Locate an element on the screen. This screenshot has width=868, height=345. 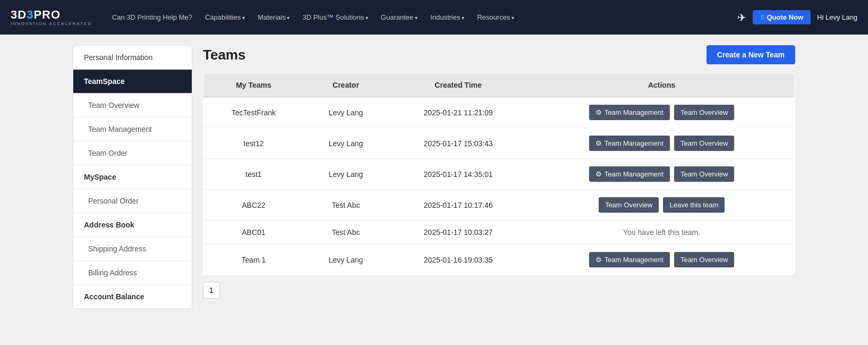
cell-team-name: Team 1 is located at coordinates (254, 260).